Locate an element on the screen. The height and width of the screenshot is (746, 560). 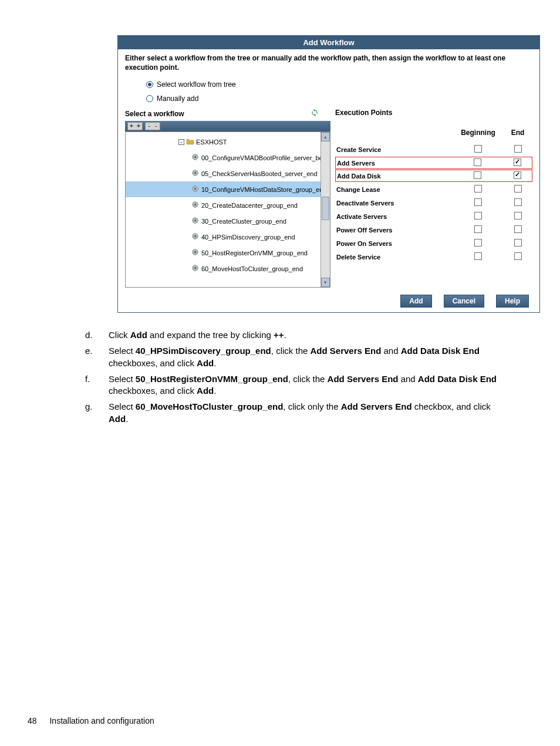
exec-label: Activate Servers is located at coordinates (394, 217).